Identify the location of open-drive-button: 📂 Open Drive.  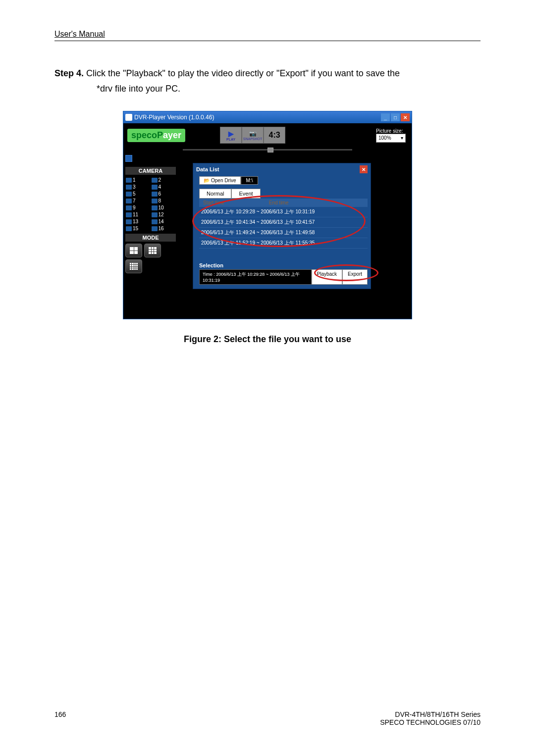
(220, 180).